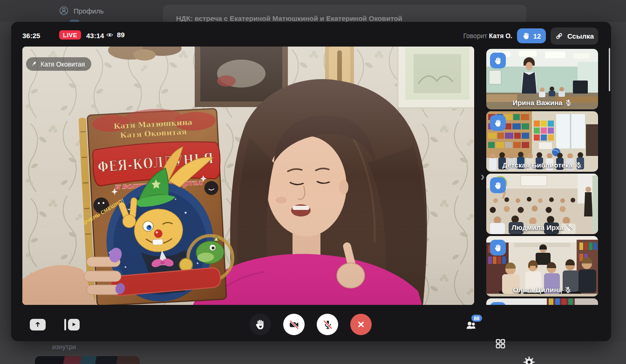 Image resolution: width=626 pixels, height=364 pixels. I want to click on link-icon, so click(559, 36).